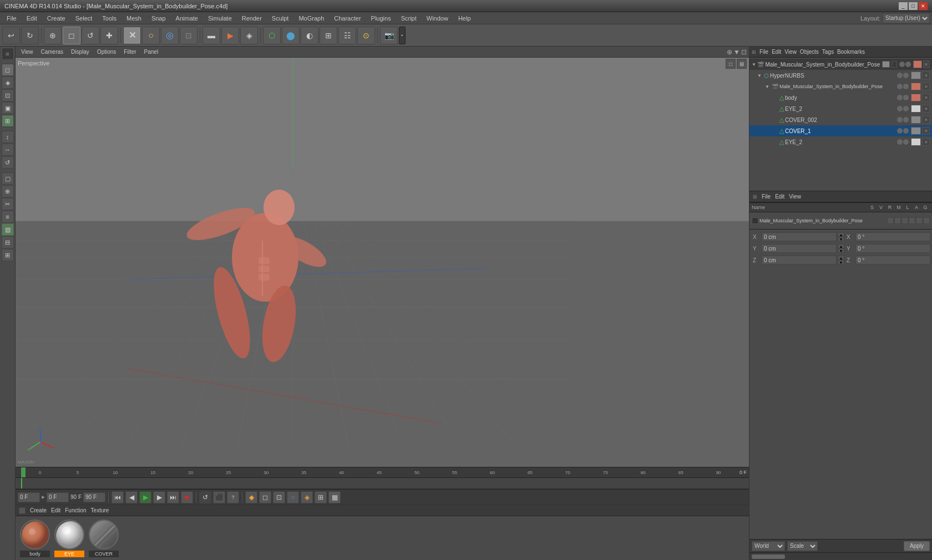 This screenshot has height=560, width=932. I want to click on bottom-scrollbar, so click(841, 556).